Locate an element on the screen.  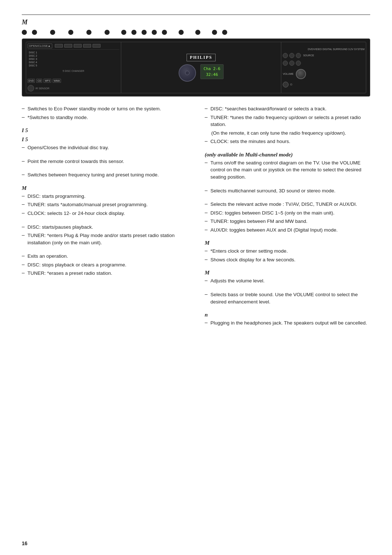
headphone-jack-icon is located at coordinates (286, 85).